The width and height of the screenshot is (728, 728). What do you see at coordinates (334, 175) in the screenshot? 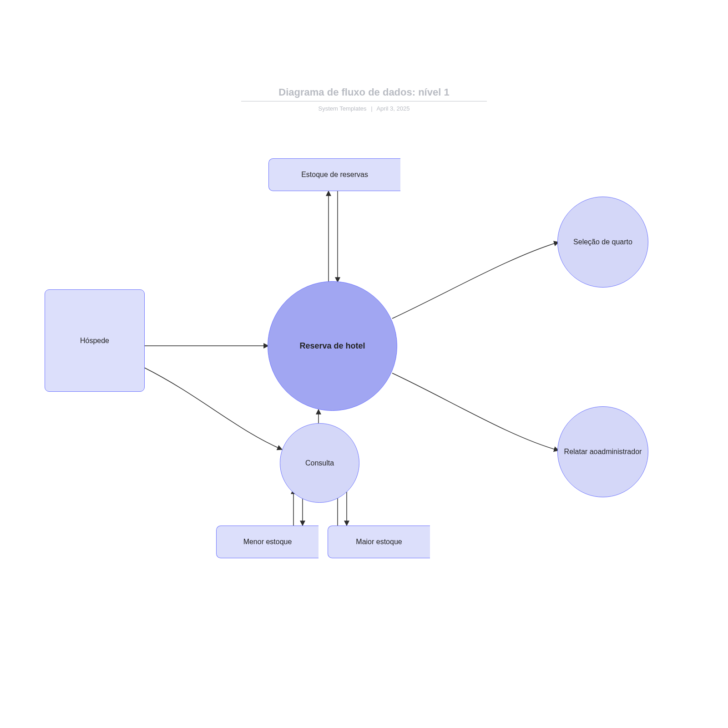
I see `node-reservation-stock: Estoque de reservas` at bounding box center [334, 175].